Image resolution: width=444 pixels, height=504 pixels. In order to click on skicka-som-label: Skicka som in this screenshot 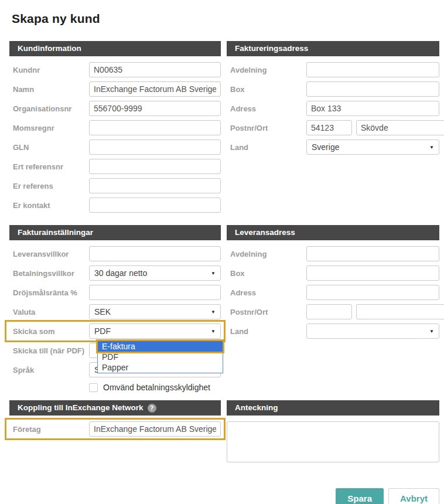, I will do `click(49, 332)`.